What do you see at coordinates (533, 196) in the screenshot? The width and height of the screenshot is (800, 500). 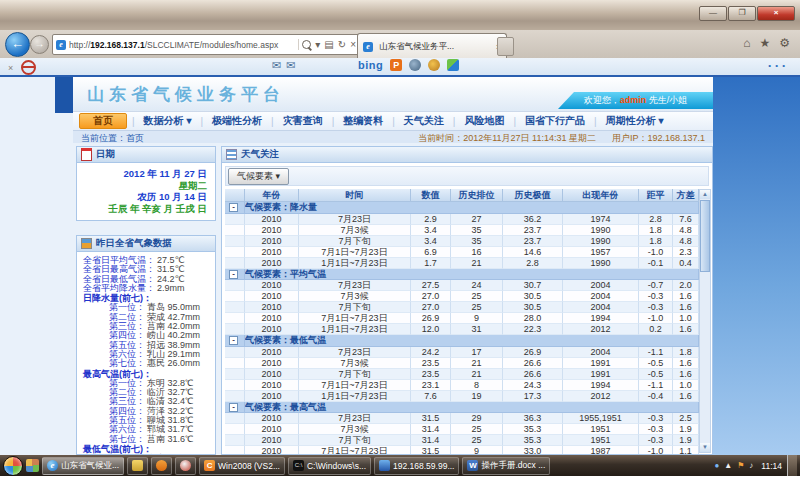 I see `column-header: 历史极值` at bounding box center [533, 196].